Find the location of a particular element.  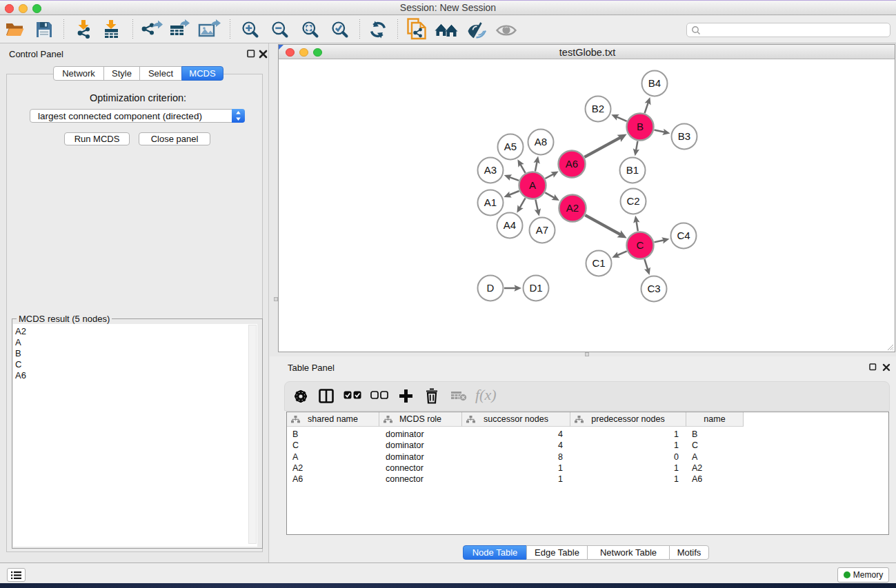

svg-text: C1 is located at coordinates (599, 263).